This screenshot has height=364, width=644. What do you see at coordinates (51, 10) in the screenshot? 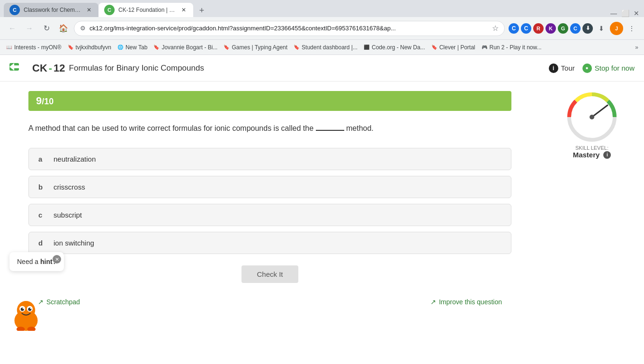
I see `tab-chemistry: C Classwork for Chemistry B 2024 ✕` at bounding box center [51, 10].